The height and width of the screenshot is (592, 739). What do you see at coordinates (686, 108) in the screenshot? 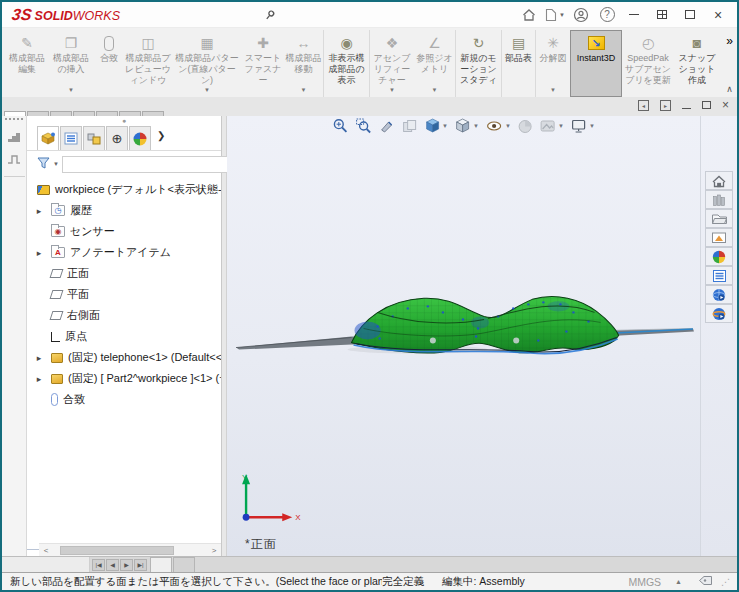
I see `doc-minimize-icon` at bounding box center [686, 108].